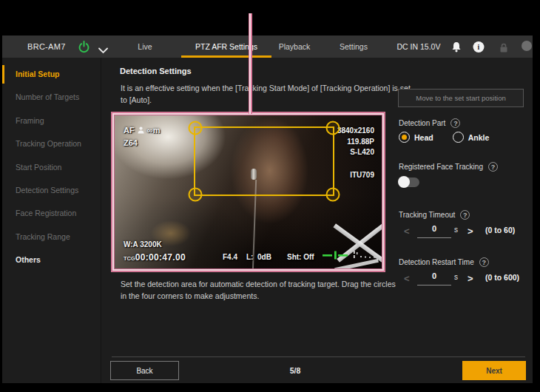 This screenshot has width=540, height=392. Describe the element at coordinates (436, 262) in the screenshot. I see `detection-restart-time-label: Detection Restart Time` at that location.